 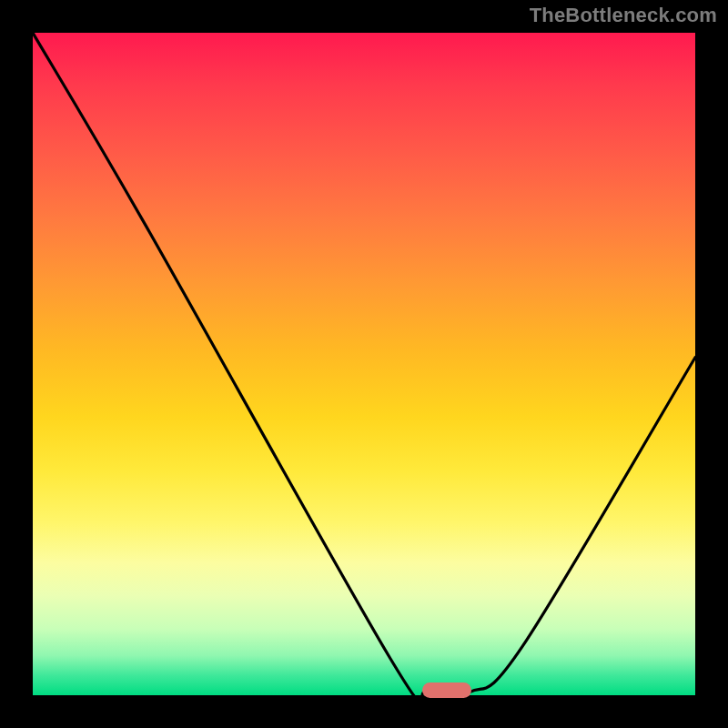 What do you see at coordinates (446, 690) in the screenshot?
I see `optimal-marker` at bounding box center [446, 690].